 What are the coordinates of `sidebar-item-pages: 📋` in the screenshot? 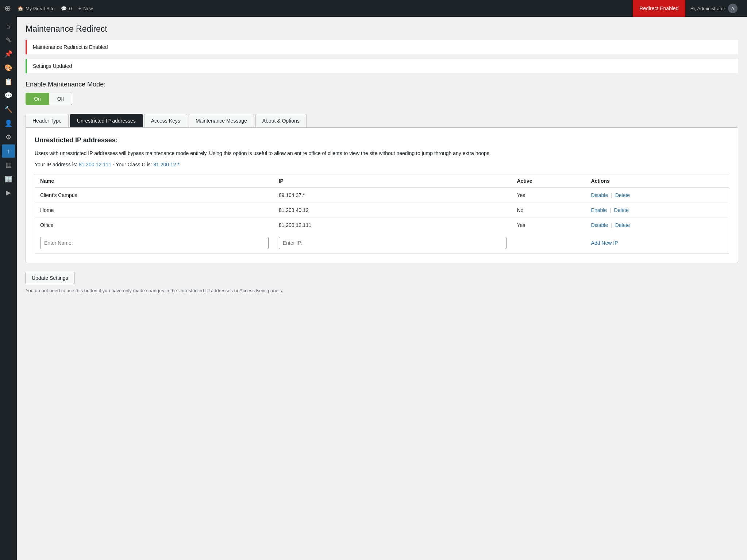 It's located at (8, 82).